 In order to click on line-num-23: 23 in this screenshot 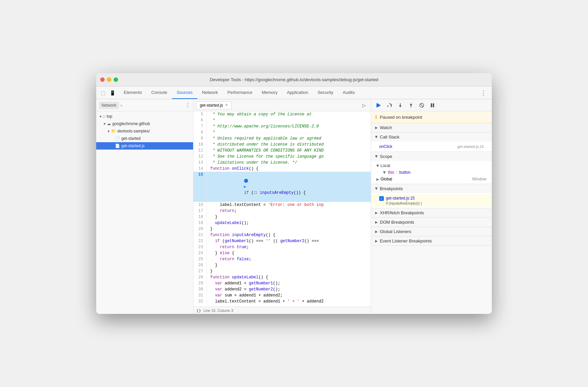, I will do `click(200, 247)`.